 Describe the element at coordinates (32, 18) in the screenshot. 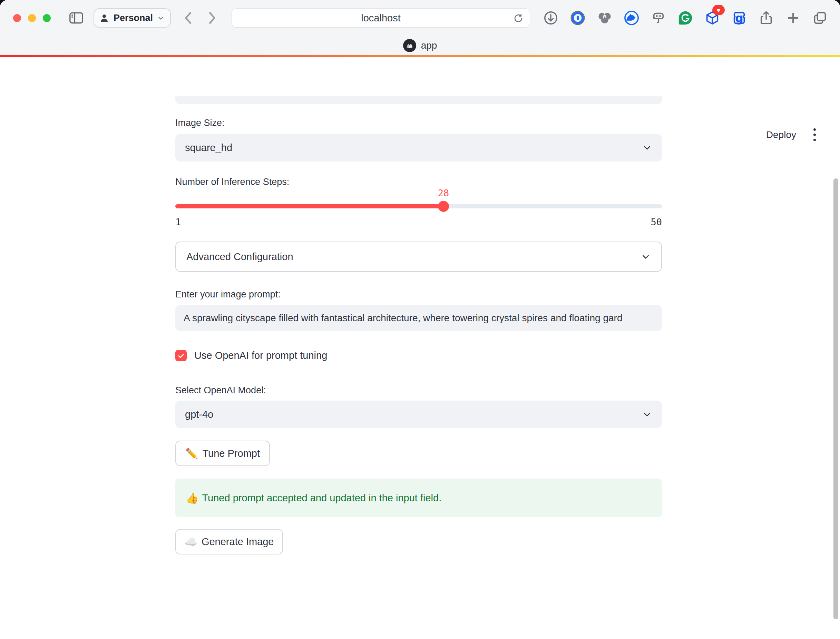

I see `traffic-lights` at that location.